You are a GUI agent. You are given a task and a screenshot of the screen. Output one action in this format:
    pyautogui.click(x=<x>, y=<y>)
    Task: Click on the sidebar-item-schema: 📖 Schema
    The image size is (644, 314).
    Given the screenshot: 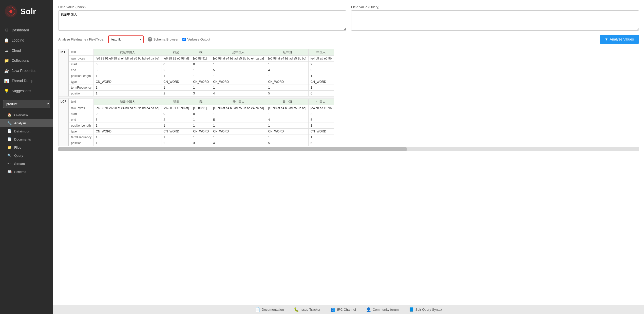 What is the action you would take?
    pyautogui.click(x=27, y=172)
    